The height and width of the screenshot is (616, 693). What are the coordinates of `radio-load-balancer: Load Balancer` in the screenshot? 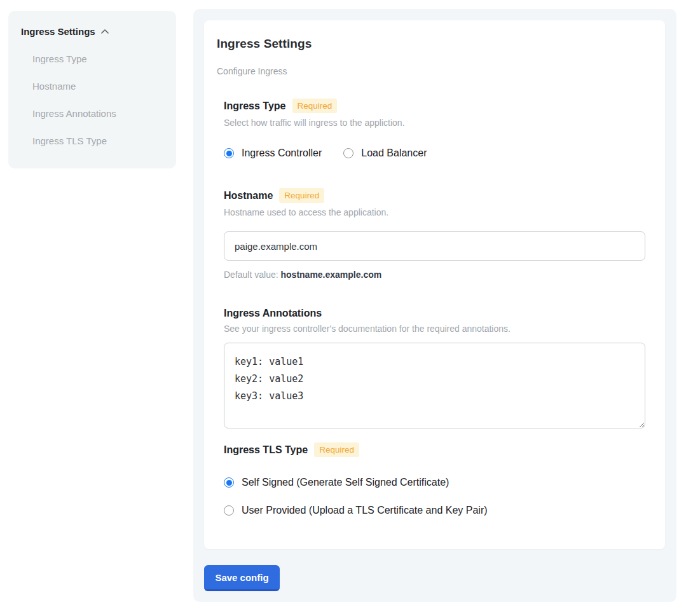 It's located at (385, 153).